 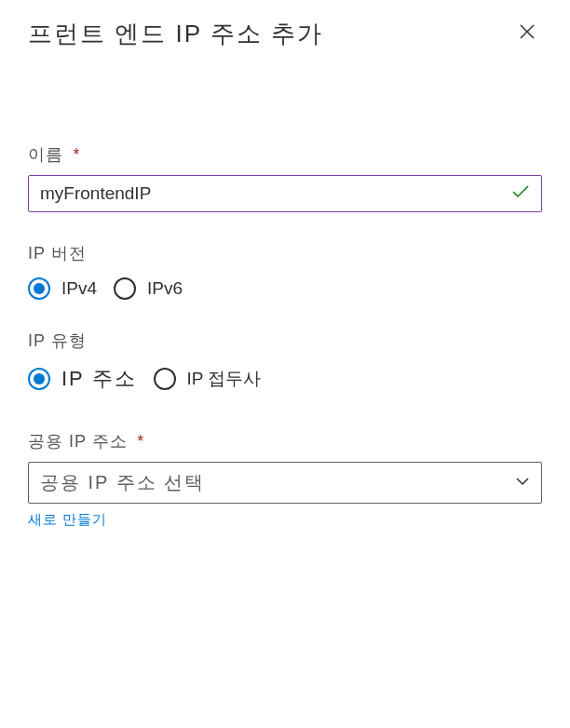 I want to click on name-label: 이름, so click(x=46, y=155).